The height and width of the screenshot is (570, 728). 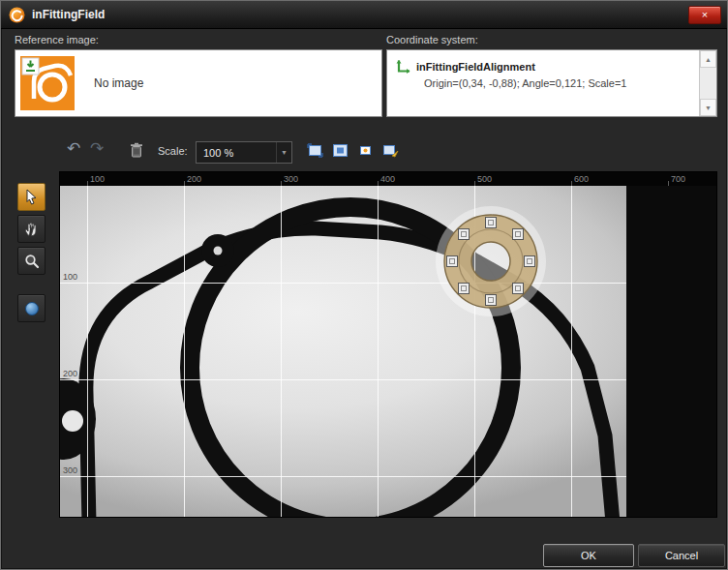 I want to click on no-image-text: No image, so click(x=118, y=83).